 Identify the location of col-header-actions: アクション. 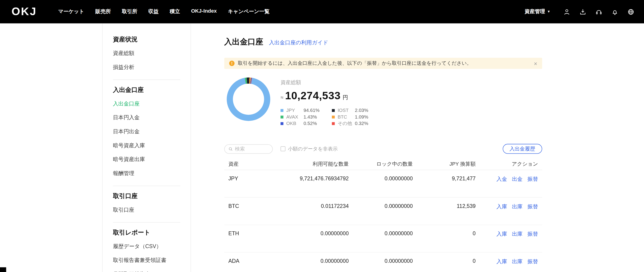
(507, 164).